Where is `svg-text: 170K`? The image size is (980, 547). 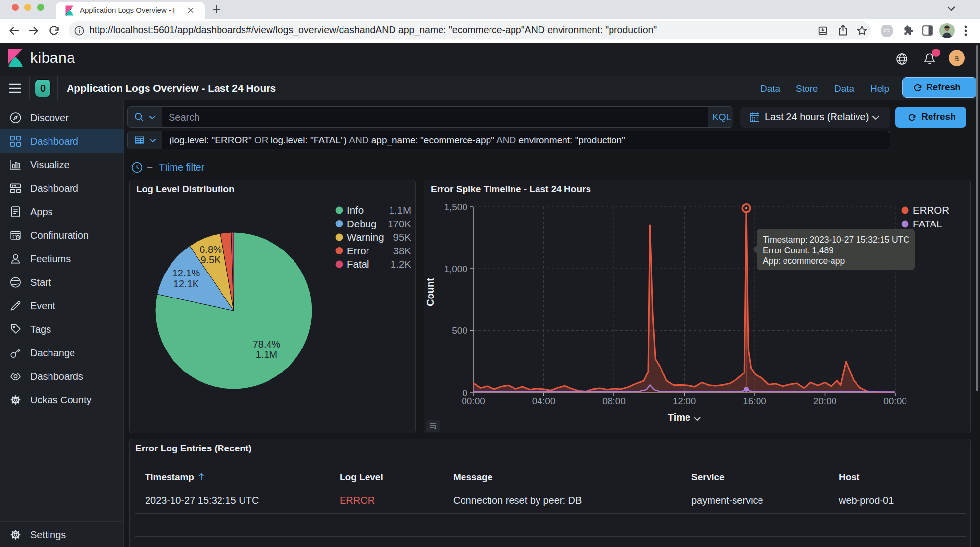 svg-text: 170K is located at coordinates (399, 224).